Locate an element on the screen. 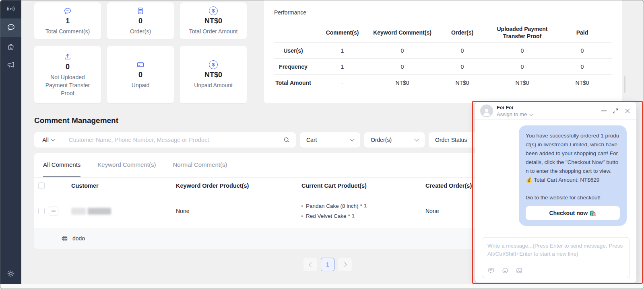 The image size is (644, 289). sidebar-item-marketing is located at coordinates (11, 66).